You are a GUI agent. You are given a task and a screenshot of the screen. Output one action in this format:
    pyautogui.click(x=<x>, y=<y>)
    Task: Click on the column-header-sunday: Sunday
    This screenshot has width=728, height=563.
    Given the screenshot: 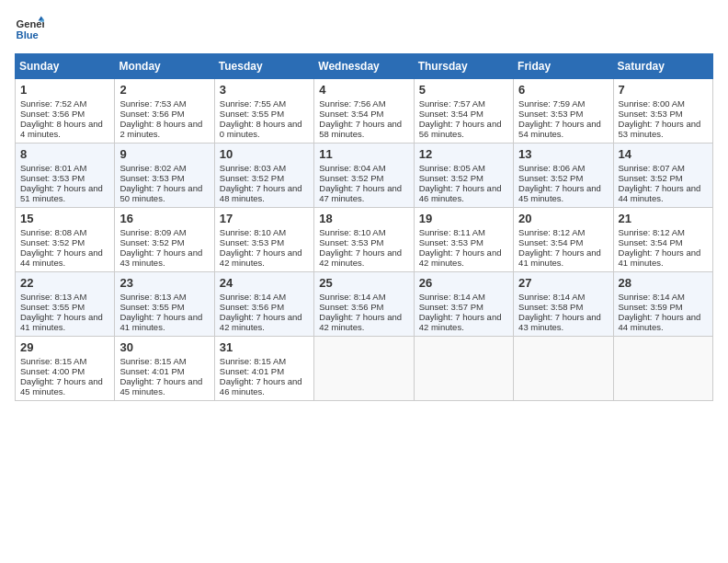 What is the action you would take?
    pyautogui.click(x=65, y=66)
    